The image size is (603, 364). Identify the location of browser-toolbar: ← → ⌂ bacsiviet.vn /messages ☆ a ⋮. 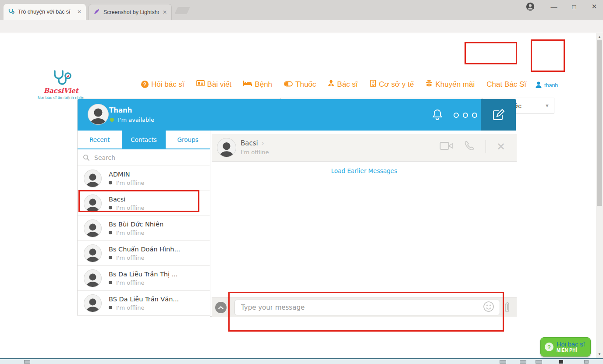
(302, 26).